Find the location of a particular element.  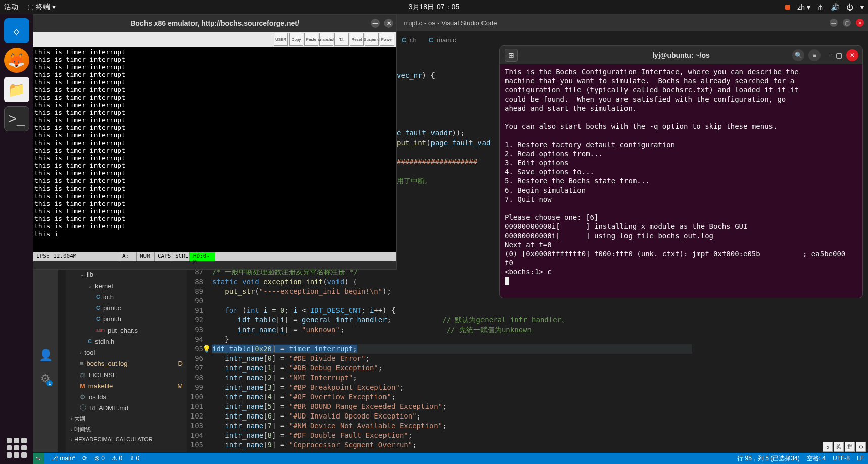

warnings-button: ⚠ 0 is located at coordinates (117, 458).